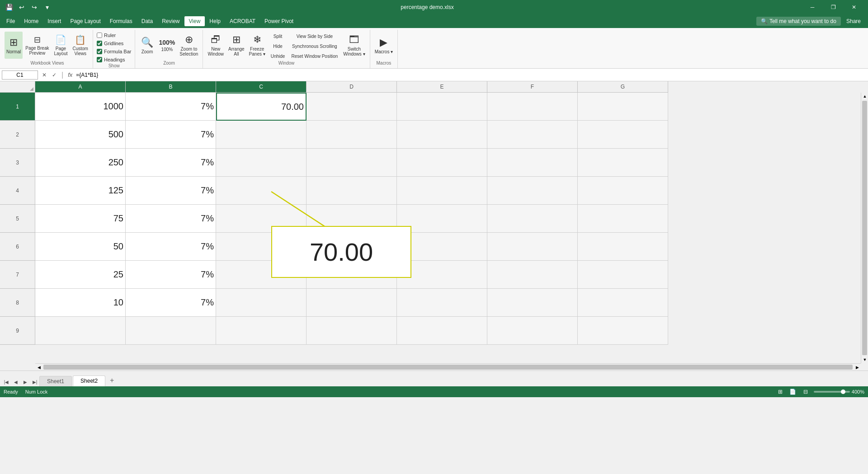  I want to click on scroll-thumb-vertical, so click(864, 228).